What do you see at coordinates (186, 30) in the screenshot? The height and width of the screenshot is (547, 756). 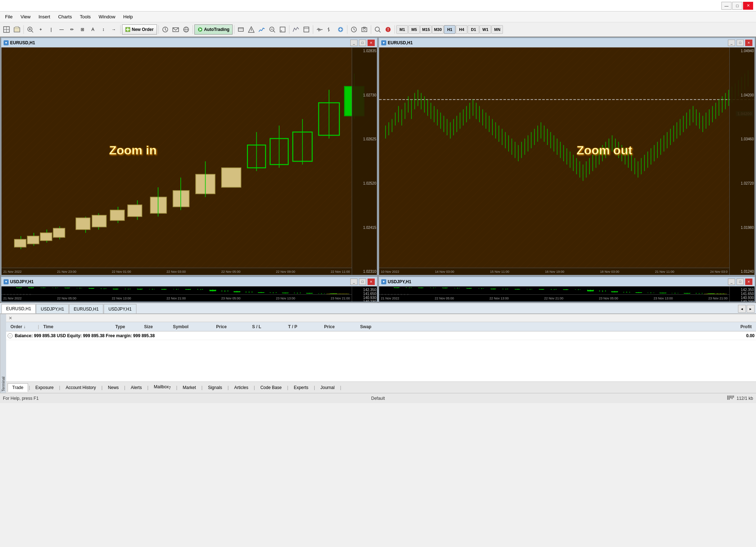 I see `globe-btn` at bounding box center [186, 30].